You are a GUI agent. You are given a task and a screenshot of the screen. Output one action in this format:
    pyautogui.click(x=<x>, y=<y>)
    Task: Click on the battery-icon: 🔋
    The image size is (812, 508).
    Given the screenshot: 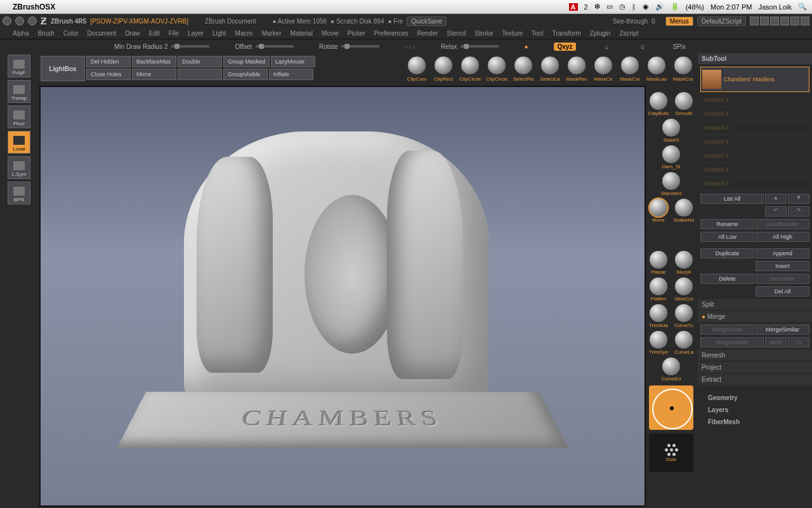 What is the action you would take?
    pyautogui.click(x=675, y=6)
    